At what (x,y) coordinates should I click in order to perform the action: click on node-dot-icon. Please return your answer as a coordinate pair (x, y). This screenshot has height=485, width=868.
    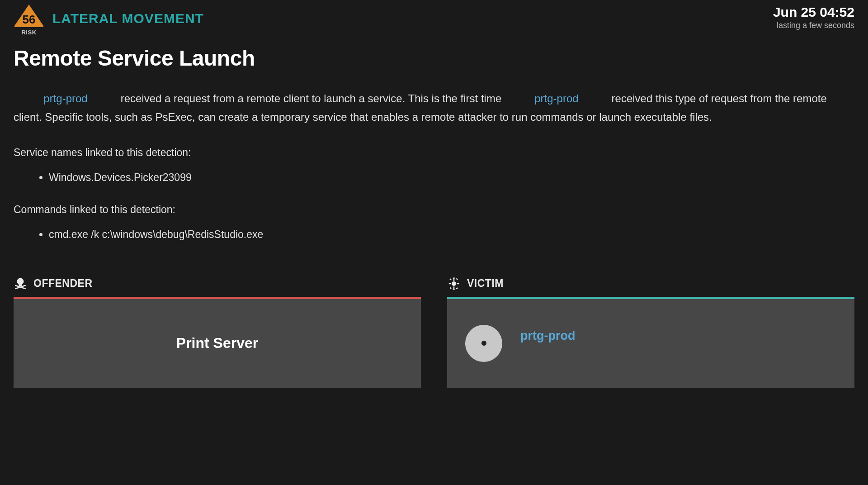
    Looking at the image, I should click on (484, 343).